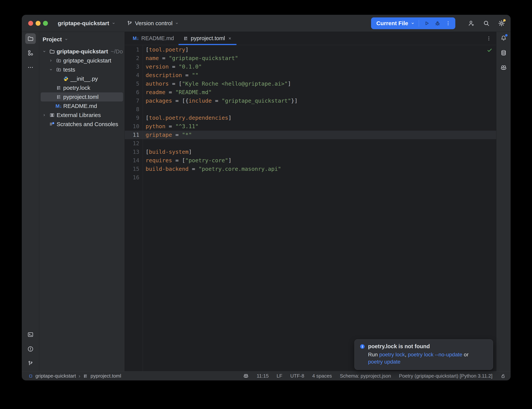 This screenshot has height=409, width=532. I want to click on ai-assistant-status-button, so click(246, 376).